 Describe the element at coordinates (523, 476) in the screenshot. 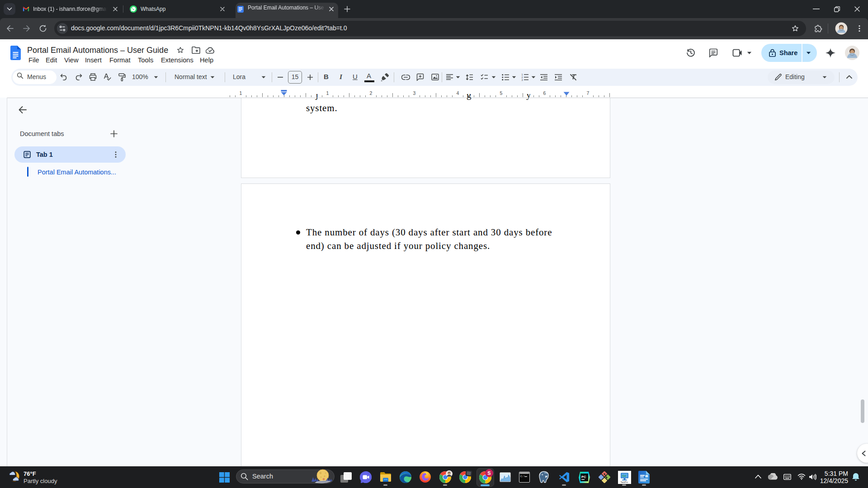

I see `svg-text: C:\` at that location.